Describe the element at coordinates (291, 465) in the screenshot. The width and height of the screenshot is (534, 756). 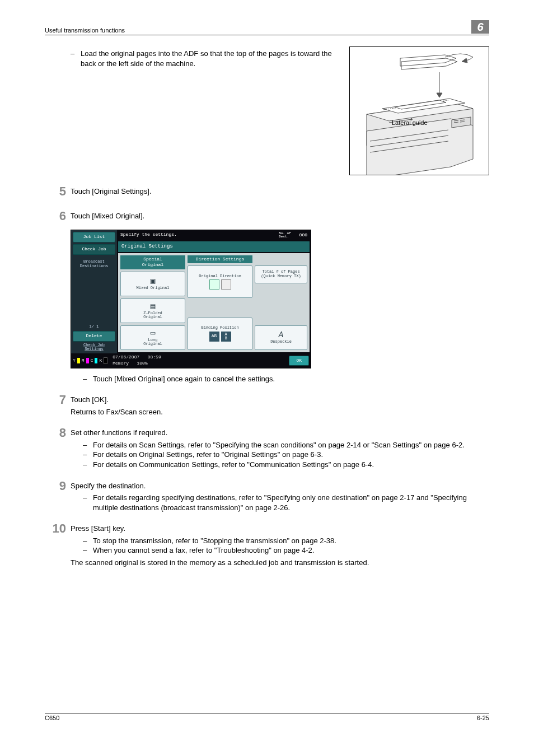
I see `step-8-b3: For details on Communication Settings, r…` at that location.